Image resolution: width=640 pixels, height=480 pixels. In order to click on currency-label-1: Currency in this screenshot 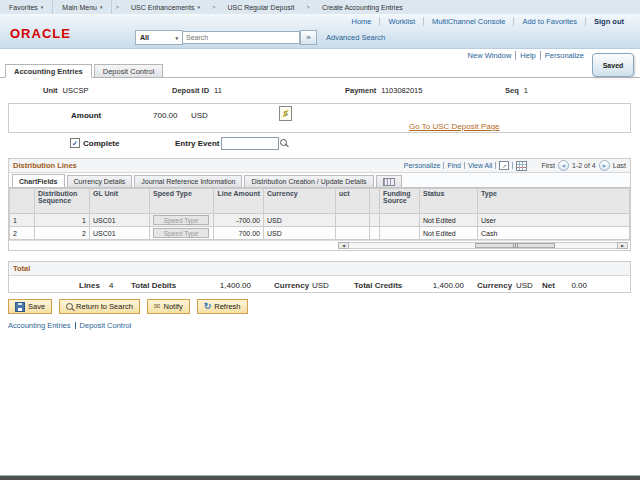, I will do `click(292, 286)`.